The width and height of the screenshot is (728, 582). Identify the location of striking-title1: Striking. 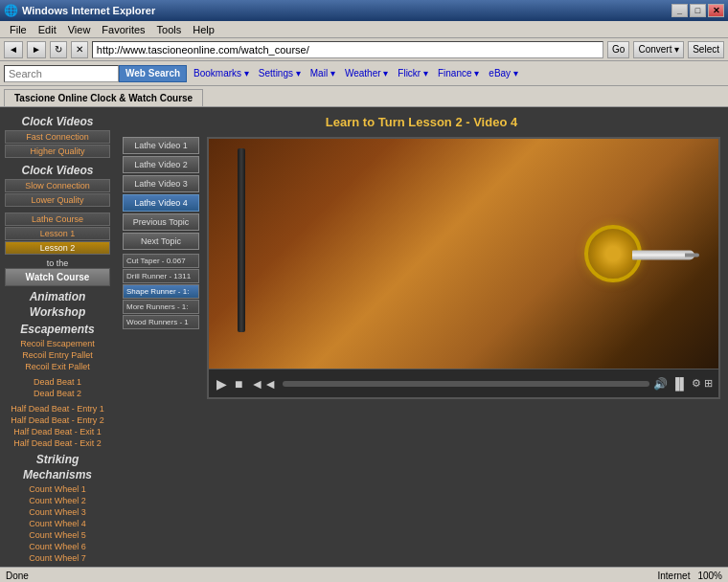
(57, 459).